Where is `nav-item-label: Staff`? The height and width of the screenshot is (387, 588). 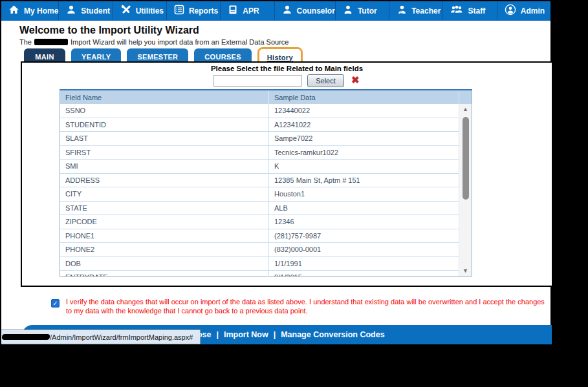 nav-item-label: Staff is located at coordinates (476, 11).